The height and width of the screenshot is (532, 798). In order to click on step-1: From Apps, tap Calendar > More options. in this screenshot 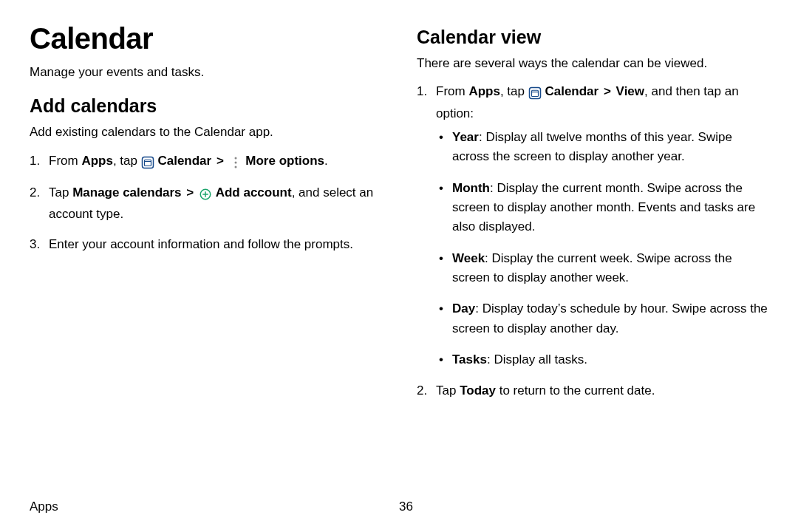, I will do `click(205, 163)`.